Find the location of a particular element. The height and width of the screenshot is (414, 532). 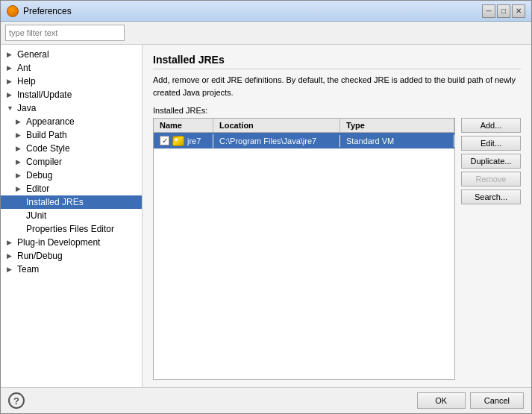

sidebar-item-label: Ant is located at coordinates (78, 68).